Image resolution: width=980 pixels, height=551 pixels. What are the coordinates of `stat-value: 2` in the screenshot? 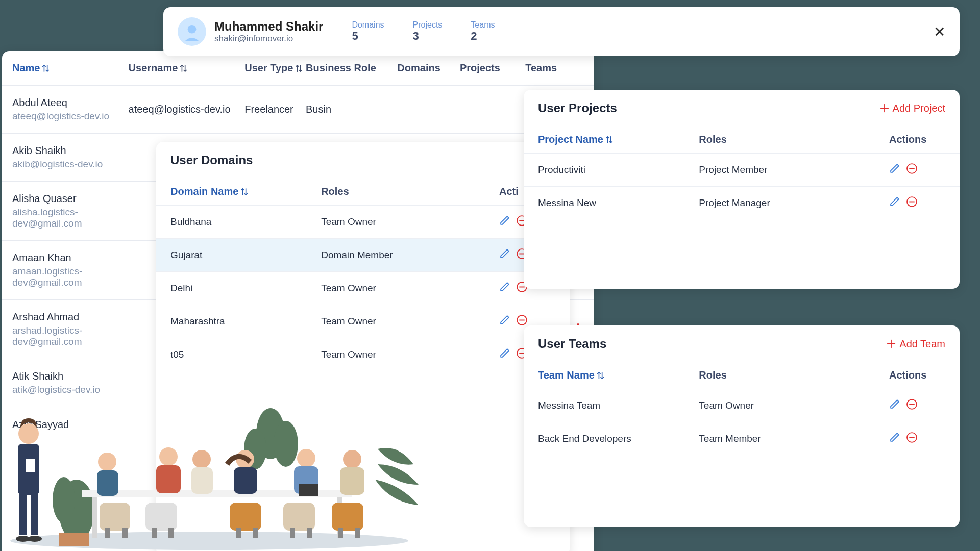 It's located at (483, 36).